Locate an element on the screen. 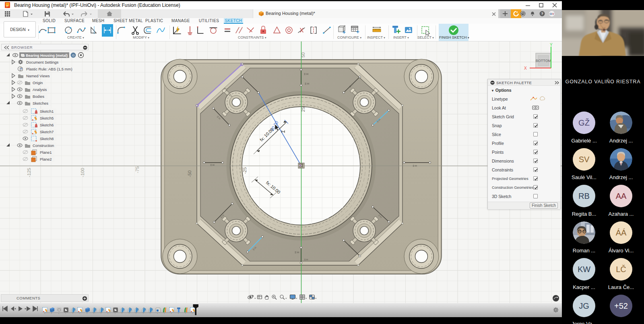  svg-text: Plane1 is located at coordinates (46, 152).